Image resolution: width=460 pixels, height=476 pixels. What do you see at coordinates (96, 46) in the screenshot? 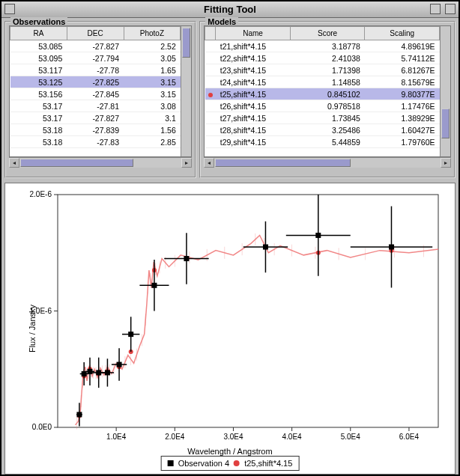
I see `table-row: 53.085-27.8272.52` at bounding box center [96, 46].